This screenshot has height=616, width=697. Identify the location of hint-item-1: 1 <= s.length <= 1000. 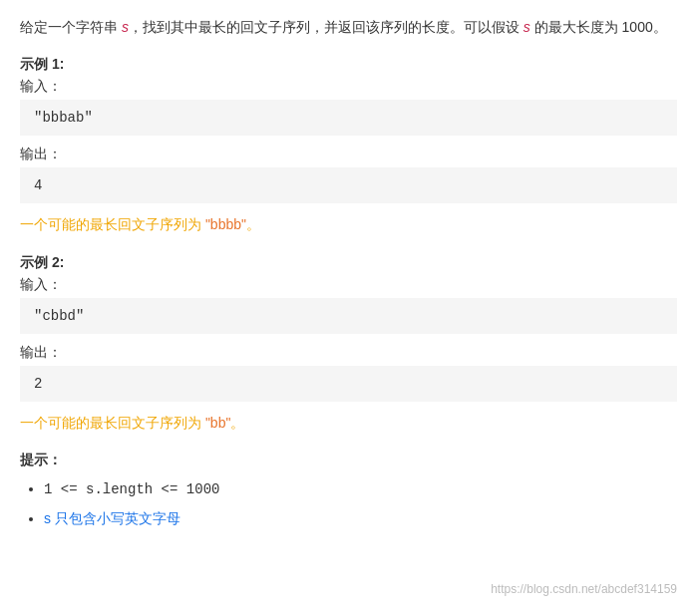
(361, 488).